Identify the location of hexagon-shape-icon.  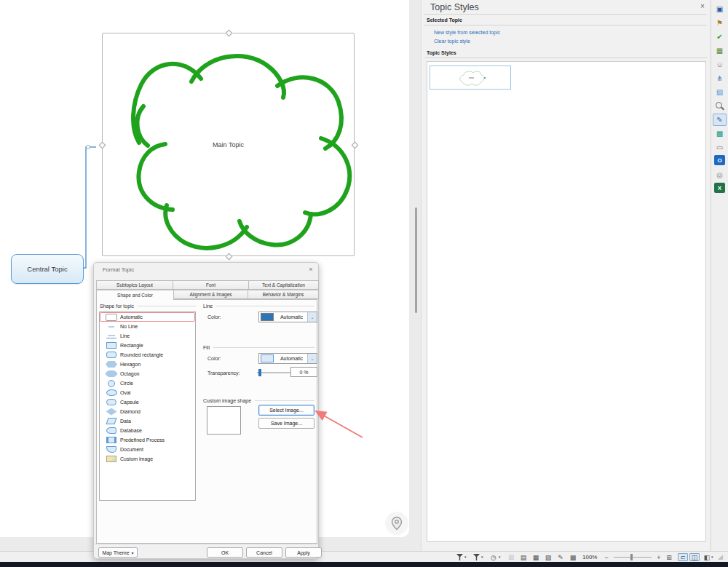
(111, 364).